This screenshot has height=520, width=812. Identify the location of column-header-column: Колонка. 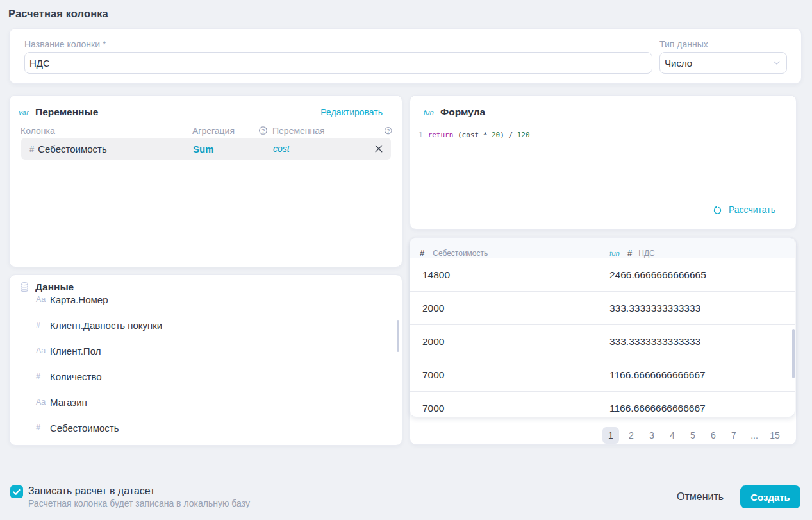
(38, 131).